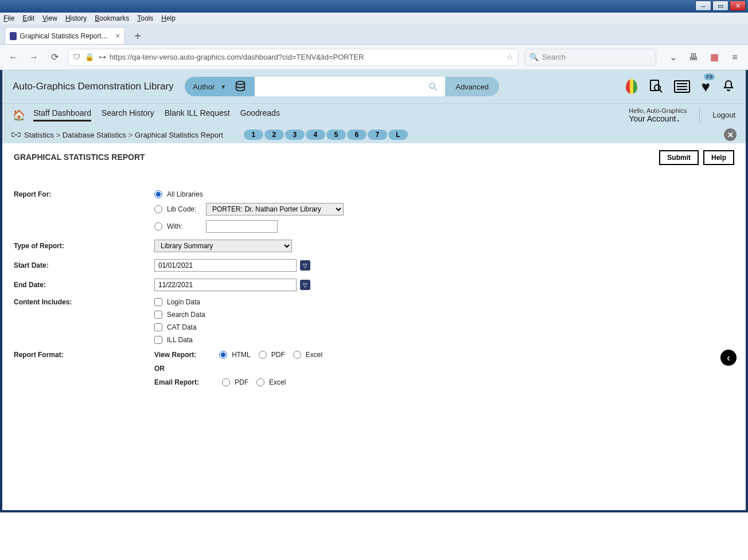 Image resolution: width=748 pixels, height=560 pixels. What do you see at coordinates (472, 87) in the screenshot?
I see `advanced-search-button: Advanced` at bounding box center [472, 87].